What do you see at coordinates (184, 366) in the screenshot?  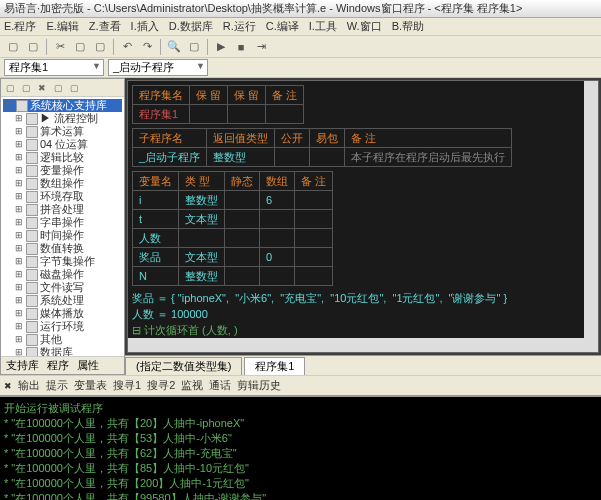 I see `tab-types: (指定二数值类型集)` at bounding box center [184, 366].